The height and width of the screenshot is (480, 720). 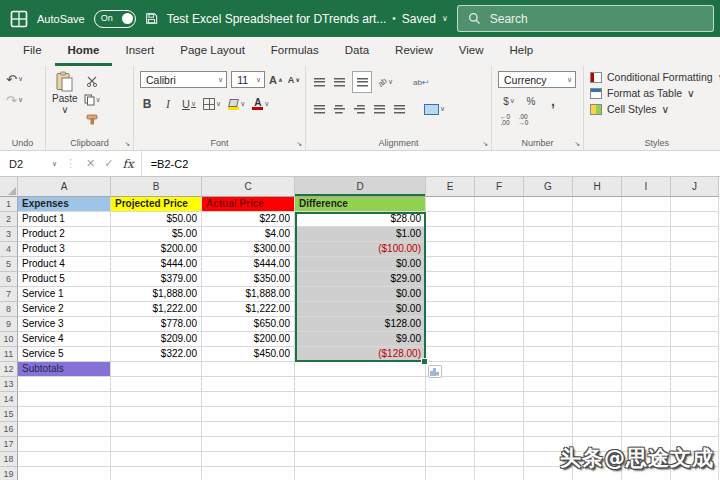 What do you see at coordinates (360, 474) in the screenshot?
I see `cell-D19` at bounding box center [360, 474].